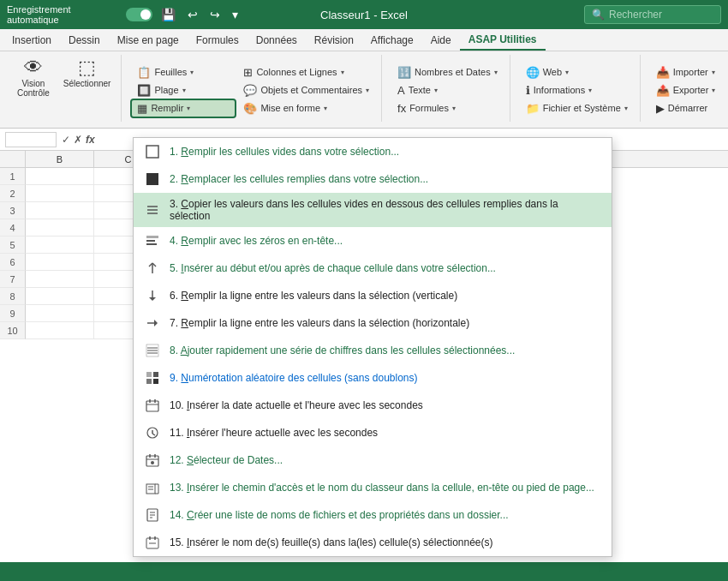 The height and width of the screenshot is (581, 728). What do you see at coordinates (420, 90) in the screenshot?
I see `texte-label: Texte` at bounding box center [420, 90].